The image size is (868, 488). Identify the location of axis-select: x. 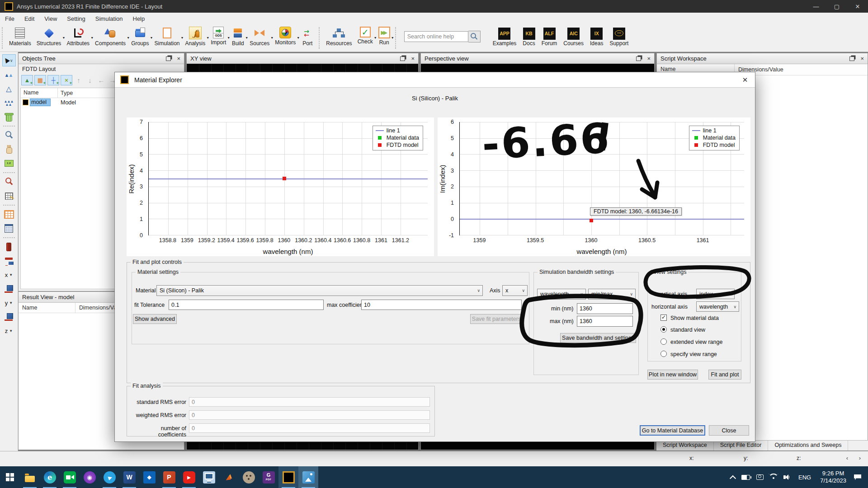
(515, 291).